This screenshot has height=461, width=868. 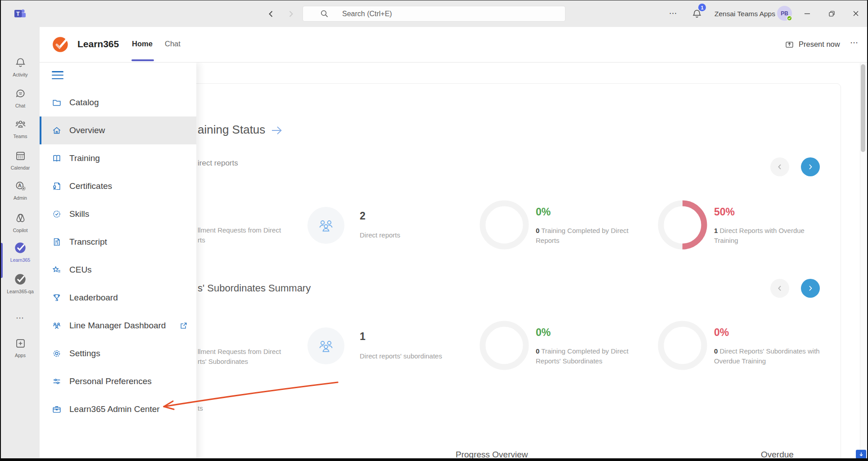 I want to click on rail-item-teams: Teams, so click(x=20, y=129).